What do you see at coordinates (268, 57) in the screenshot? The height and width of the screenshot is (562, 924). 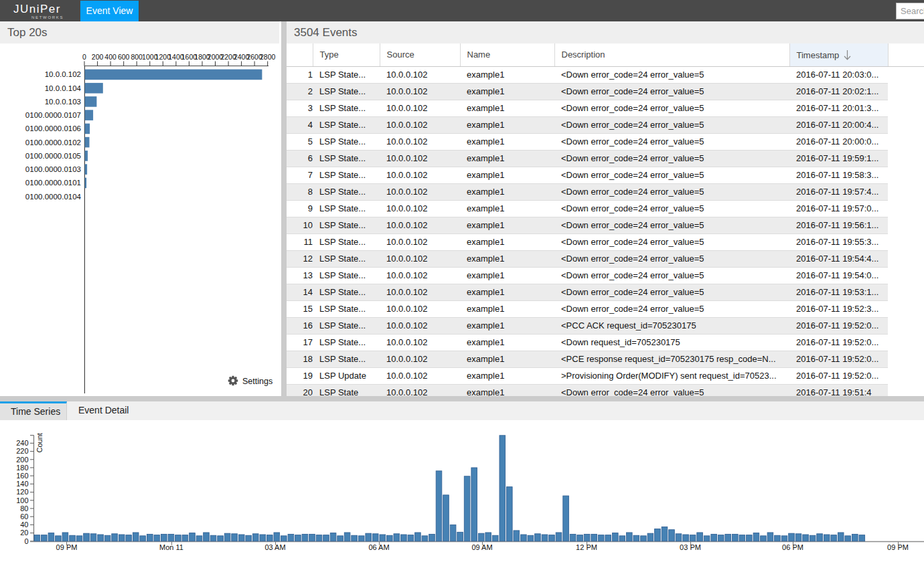 I see `svg-text: 2800` at bounding box center [268, 57].